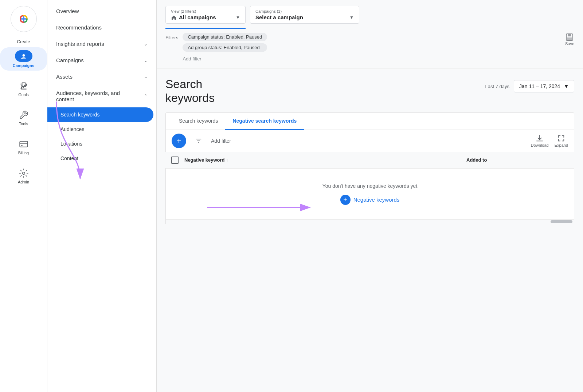 This screenshot has height=392, width=583. What do you see at coordinates (566, 86) in the screenshot?
I see `date-range-arrow-icon: ▼` at bounding box center [566, 86].